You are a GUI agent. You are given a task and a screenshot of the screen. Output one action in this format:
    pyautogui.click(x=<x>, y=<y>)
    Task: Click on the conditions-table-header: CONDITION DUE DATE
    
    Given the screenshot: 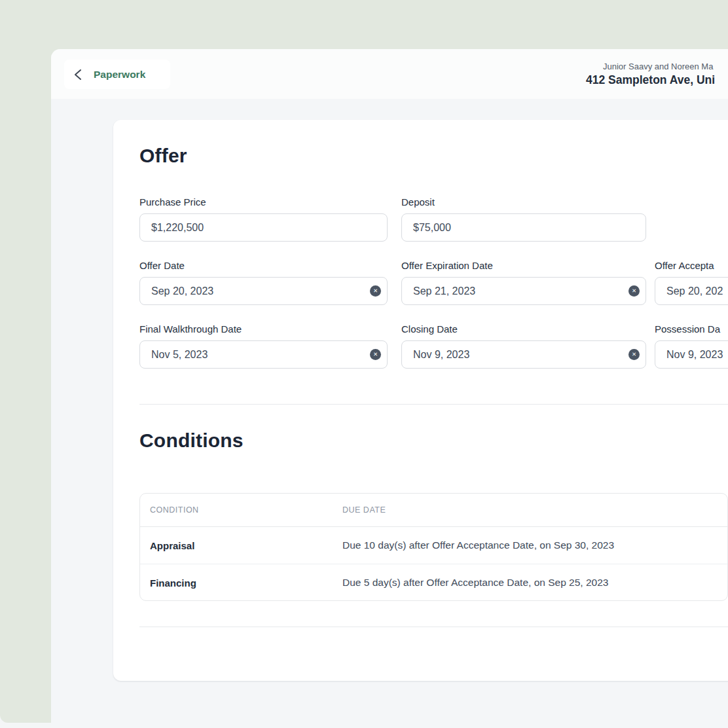 What is the action you would take?
    pyautogui.click(x=433, y=511)
    